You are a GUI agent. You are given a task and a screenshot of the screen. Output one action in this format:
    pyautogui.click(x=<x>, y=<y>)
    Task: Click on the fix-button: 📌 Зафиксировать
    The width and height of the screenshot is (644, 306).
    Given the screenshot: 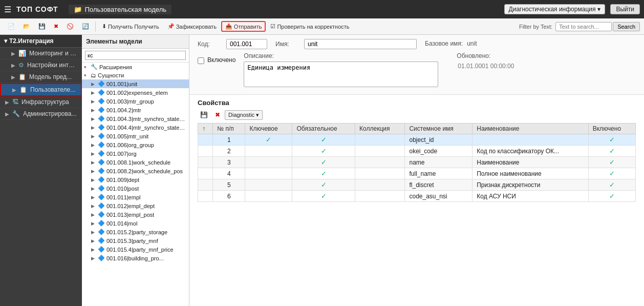 What is the action you would take?
    pyautogui.click(x=192, y=27)
    